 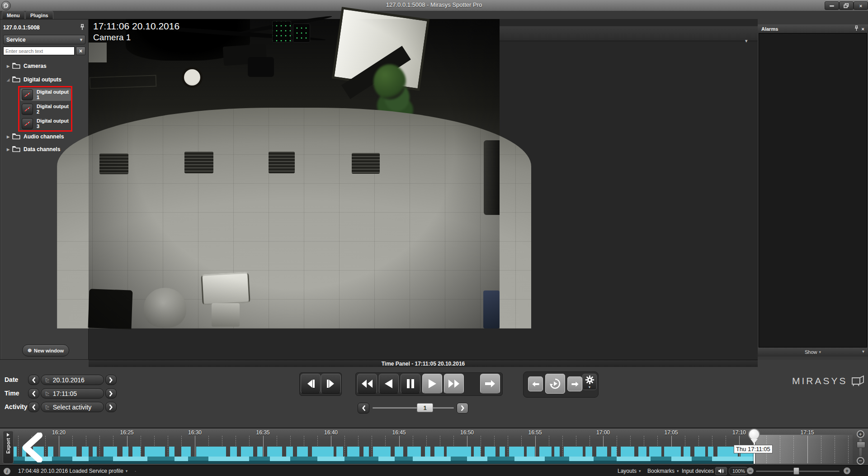 I want to click on replay-button, so click(x=555, y=384).